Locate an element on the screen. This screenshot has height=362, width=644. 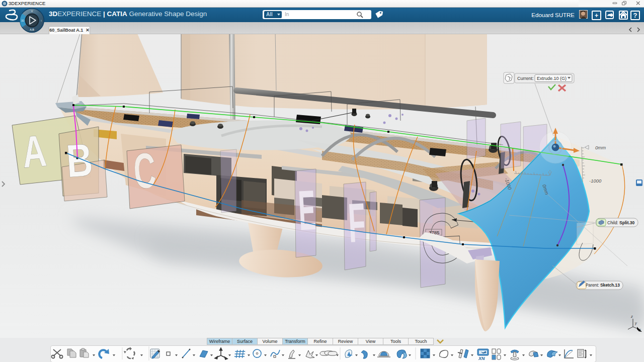
svg-text: V is located at coordinates (32, 11).